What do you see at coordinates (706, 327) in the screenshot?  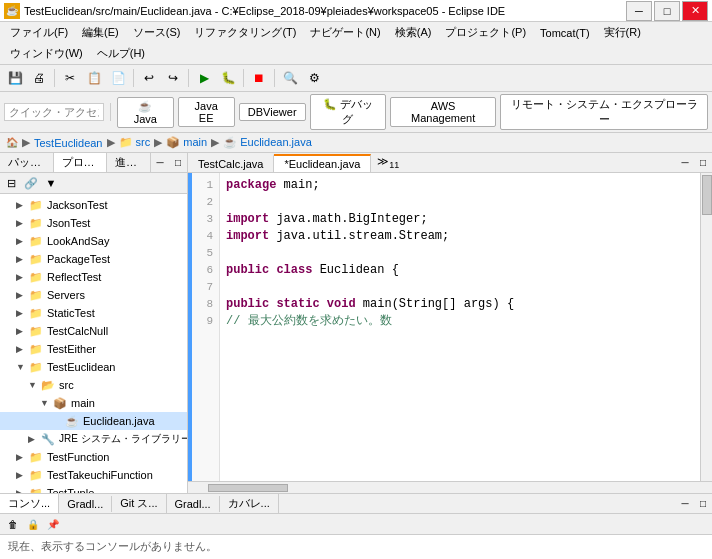 I see `code-vscrollbar` at bounding box center [706, 327].